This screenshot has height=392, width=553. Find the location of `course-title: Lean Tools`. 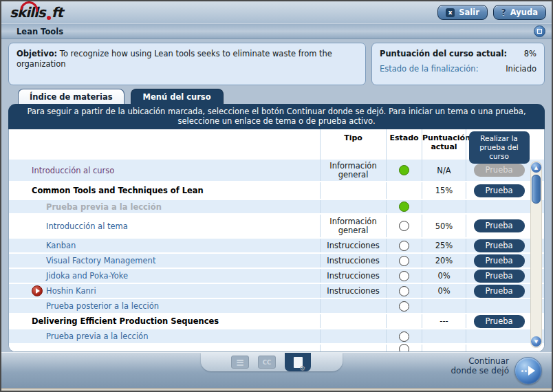

course-title: Lean Tools is located at coordinates (40, 32).